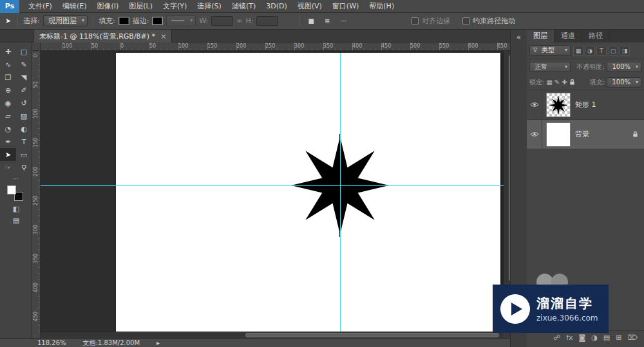  Describe the element at coordinates (381, 6) in the screenshot. I see `menu-item: 帮助(H)` at that location.